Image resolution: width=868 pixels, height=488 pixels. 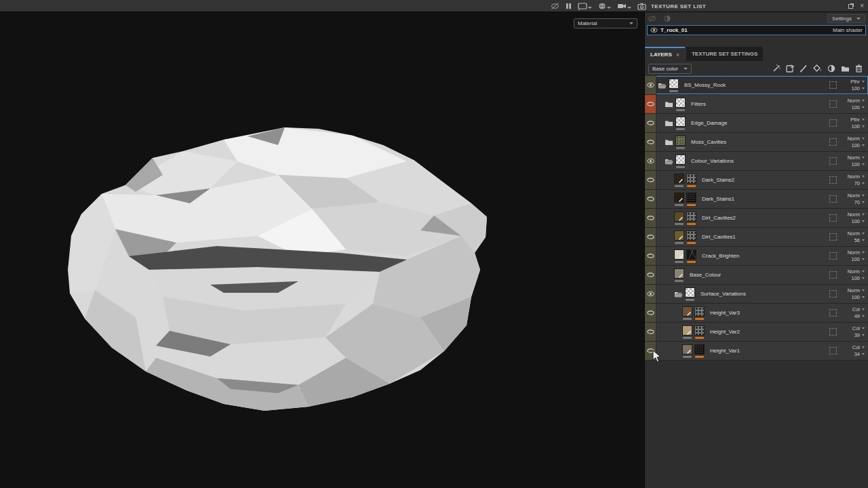 I want to click on layer-row: Edge_DamagePthr100, so click(x=757, y=123).